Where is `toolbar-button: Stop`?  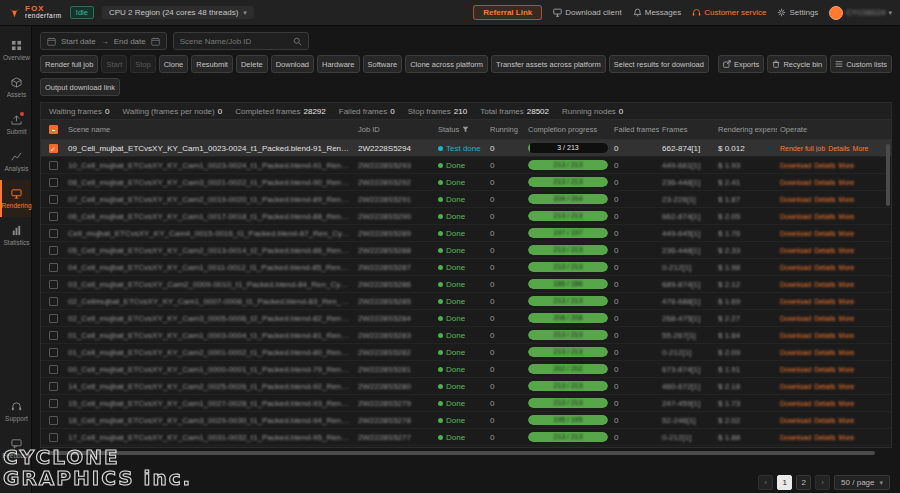 toolbar-button: Stop is located at coordinates (142, 64).